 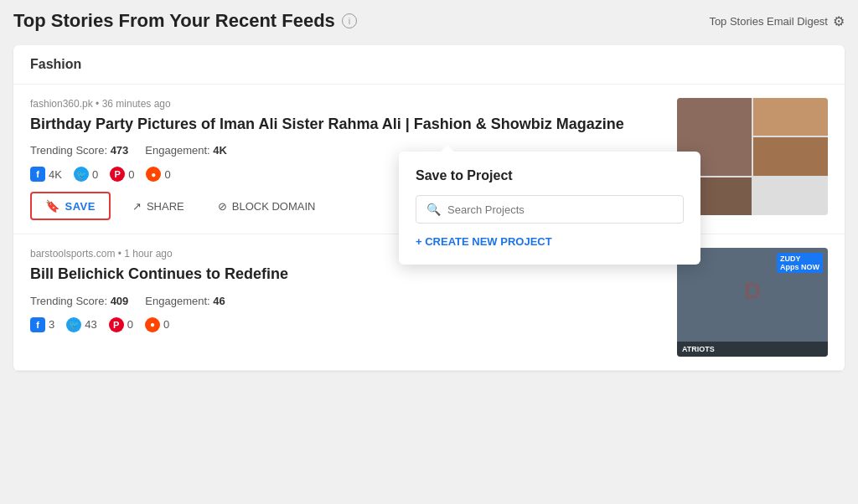 What do you see at coordinates (85, 174) in the screenshot?
I see `twitter-share-1: 🐦 0` at bounding box center [85, 174].